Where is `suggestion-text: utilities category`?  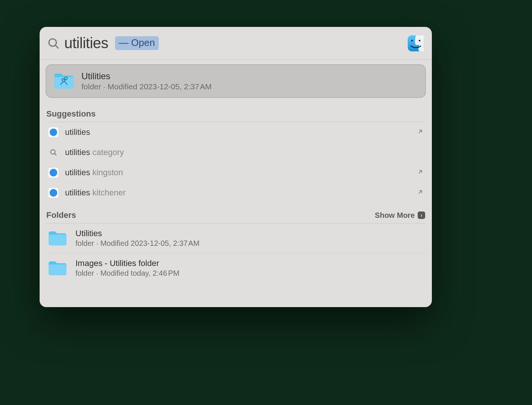 suggestion-text: utilities category is located at coordinates (95, 152).